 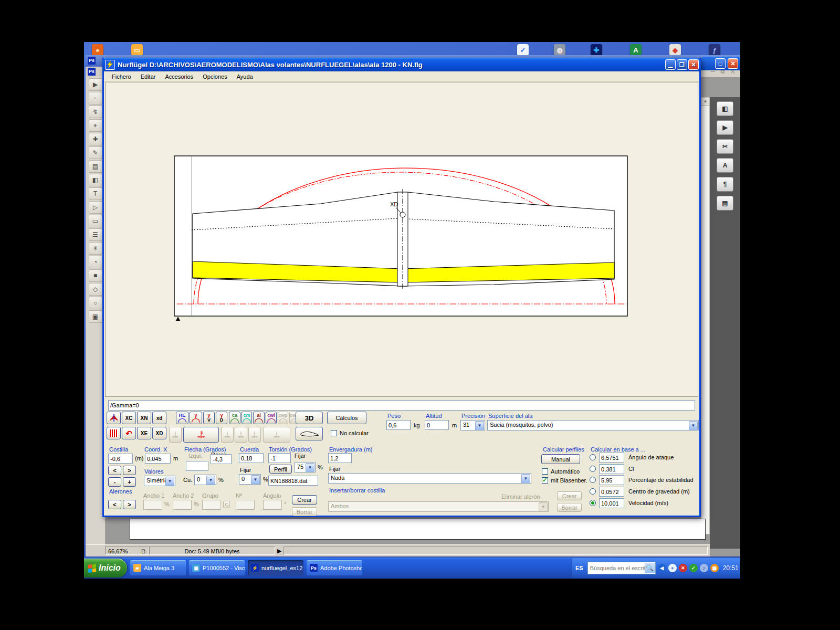 I want to click on xd-small-button: xd, so click(x=160, y=418).